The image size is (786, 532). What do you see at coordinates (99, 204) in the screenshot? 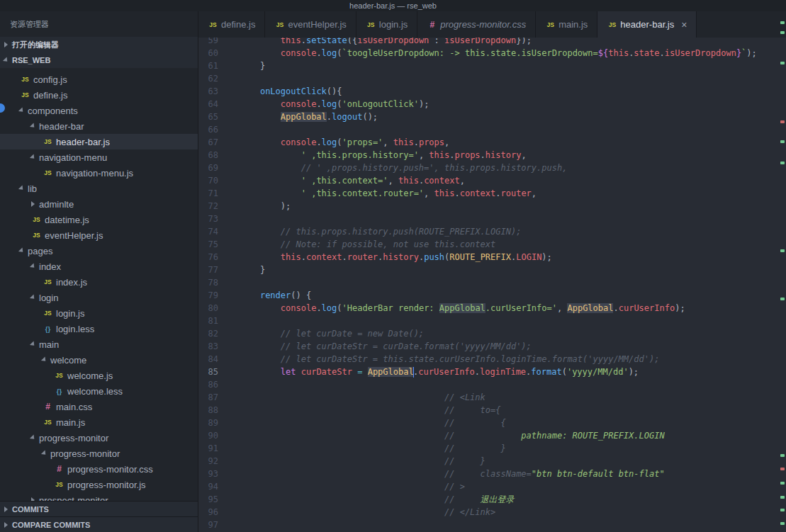
I see `tree-item-adminlte: adminlte` at bounding box center [99, 204].